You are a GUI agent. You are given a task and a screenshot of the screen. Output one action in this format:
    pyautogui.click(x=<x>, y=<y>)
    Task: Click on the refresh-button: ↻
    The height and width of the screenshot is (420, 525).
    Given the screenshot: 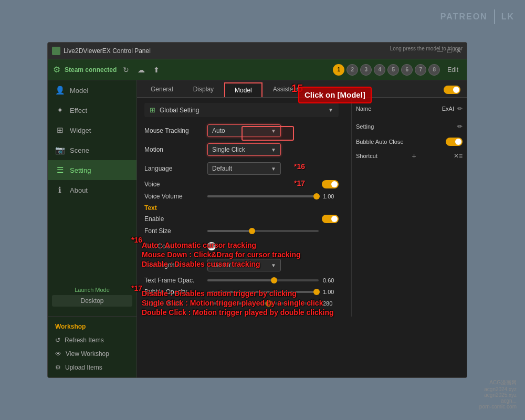 What is the action you would take?
    pyautogui.click(x=126, y=70)
    